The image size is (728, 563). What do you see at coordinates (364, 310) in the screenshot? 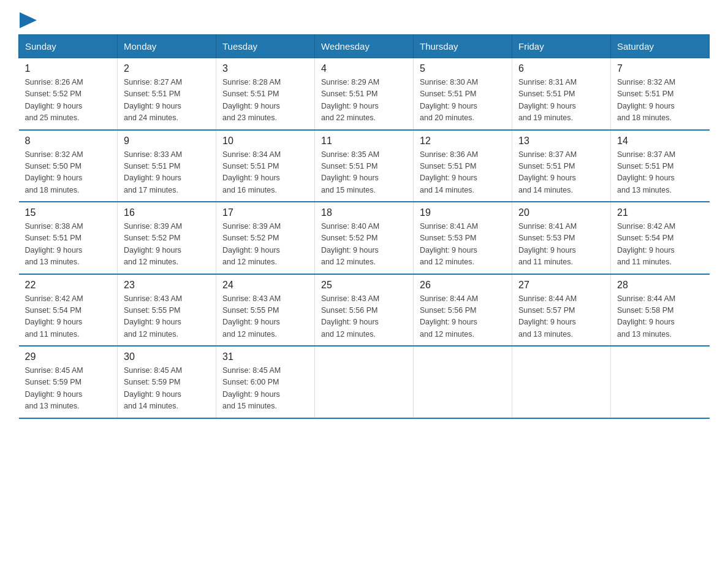
I see `calendar-week-row: 22 Sunrise: 8:42 AM Sunset: 5:54 PM Dayl…` at bounding box center [364, 310].